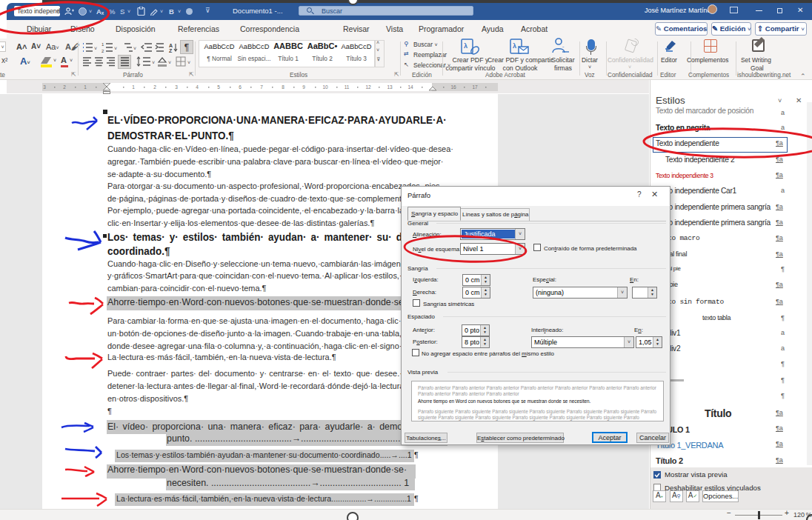 The height and width of the screenshot is (520, 812). Describe the element at coordinates (240, 87) in the screenshot. I see `svg-text: 6` at that location.